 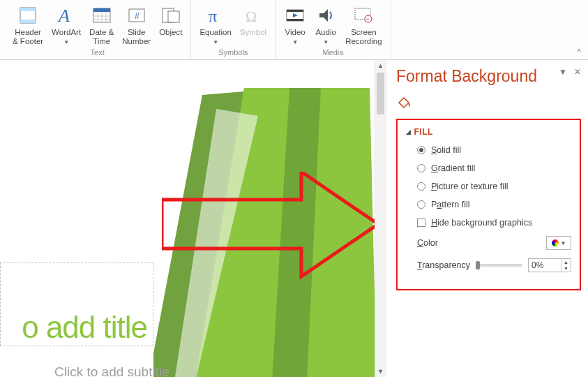 I want to click on fill-tab-icon, so click(x=488, y=103).